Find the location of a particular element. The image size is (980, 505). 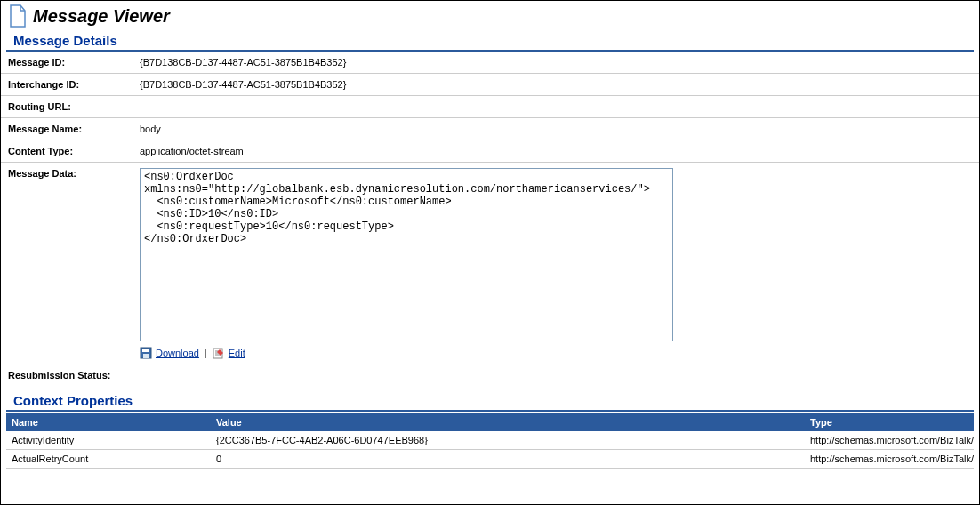

message-name-row: Message Name: body is located at coordinates (490, 130).